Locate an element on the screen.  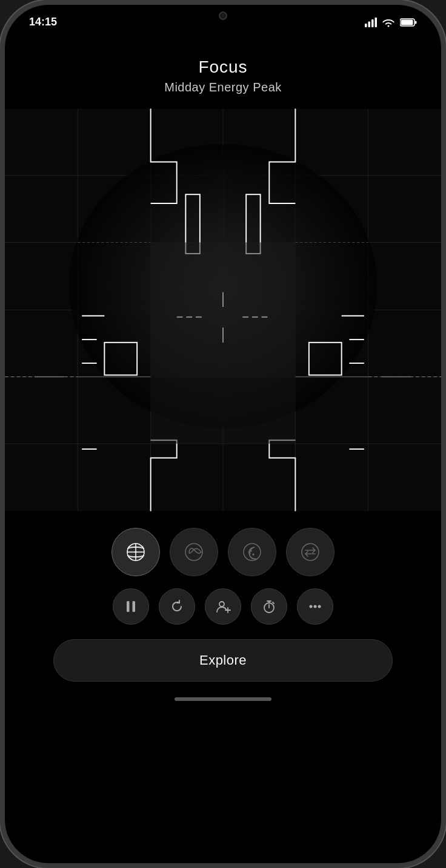
notch is located at coordinates (223, 16).